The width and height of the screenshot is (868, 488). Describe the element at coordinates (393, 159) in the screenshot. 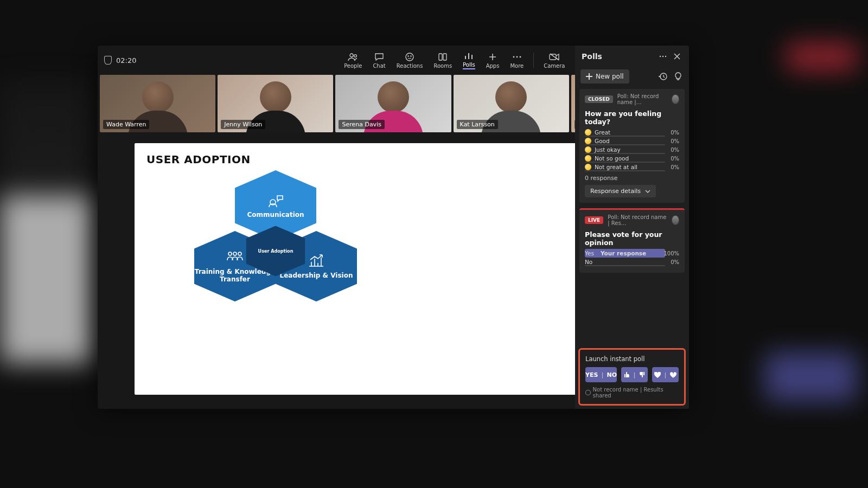

I see `slide-title: USER ADOPTION` at that location.